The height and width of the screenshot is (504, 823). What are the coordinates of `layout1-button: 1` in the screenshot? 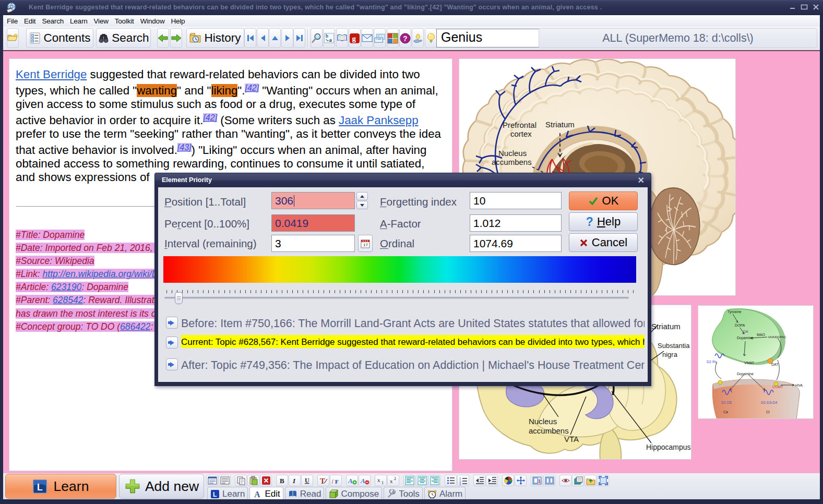 It's located at (536, 481).